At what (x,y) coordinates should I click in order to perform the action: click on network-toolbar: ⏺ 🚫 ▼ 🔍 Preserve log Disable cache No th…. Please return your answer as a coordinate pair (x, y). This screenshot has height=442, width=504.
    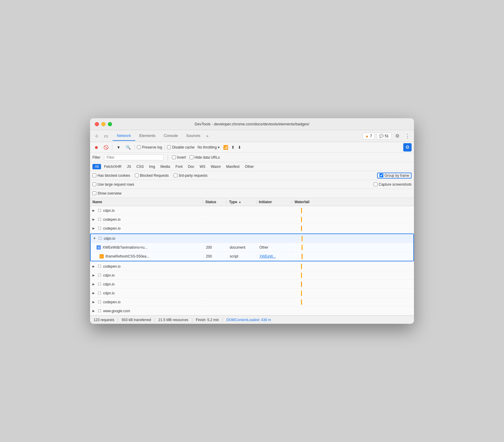
    Looking at the image, I should click on (252, 147).